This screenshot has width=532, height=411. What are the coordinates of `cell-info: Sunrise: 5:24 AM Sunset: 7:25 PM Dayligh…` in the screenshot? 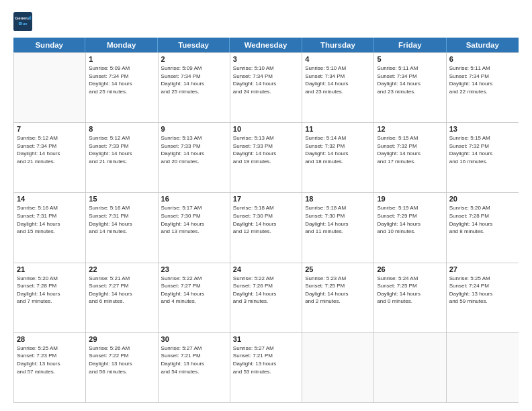 It's located at (410, 290).